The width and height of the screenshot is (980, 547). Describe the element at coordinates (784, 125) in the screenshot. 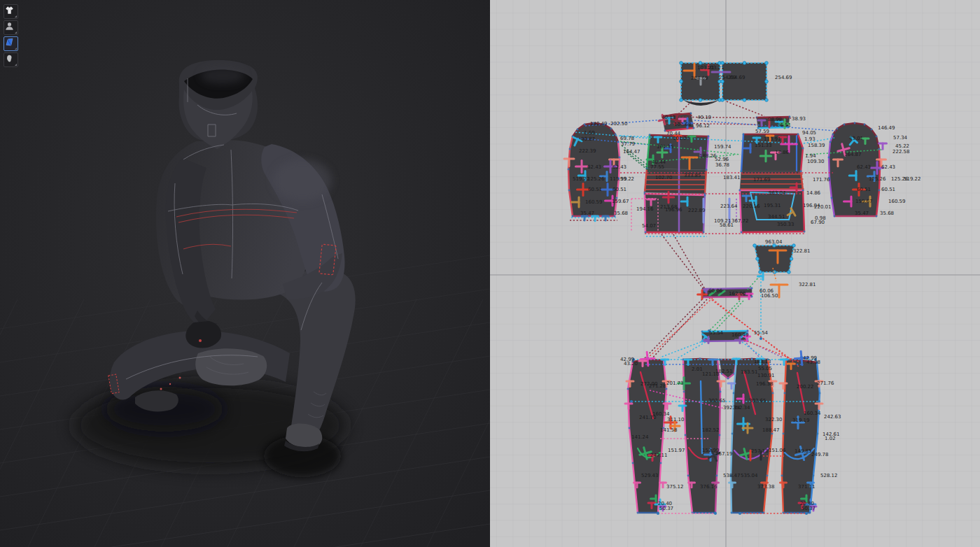

I see `svg-text: 36.51` at that location.